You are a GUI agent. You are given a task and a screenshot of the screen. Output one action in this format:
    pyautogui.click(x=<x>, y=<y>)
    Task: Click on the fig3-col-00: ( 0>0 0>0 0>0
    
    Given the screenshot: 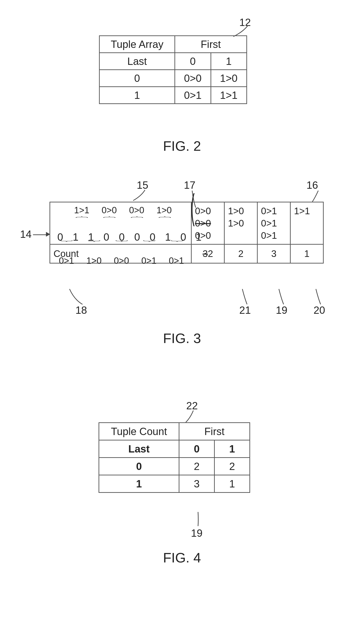 What is the action you would take?
    pyautogui.click(x=208, y=223)
    